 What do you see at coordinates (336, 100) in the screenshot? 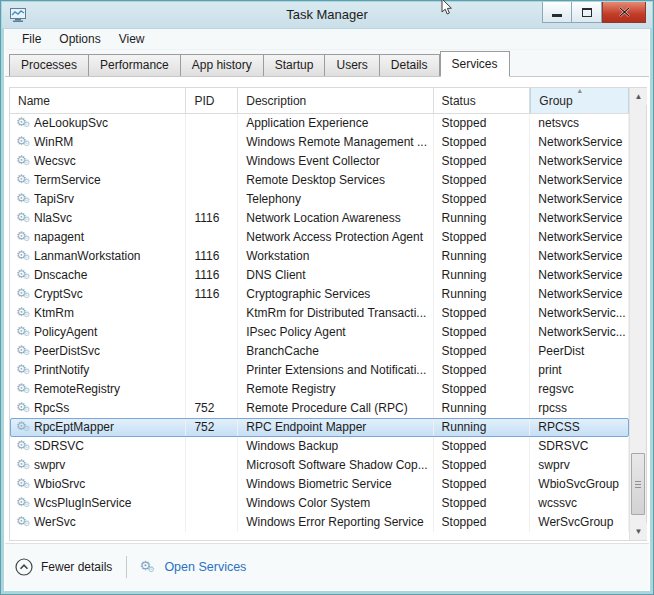
I see `column-header-description: Description` at bounding box center [336, 100].